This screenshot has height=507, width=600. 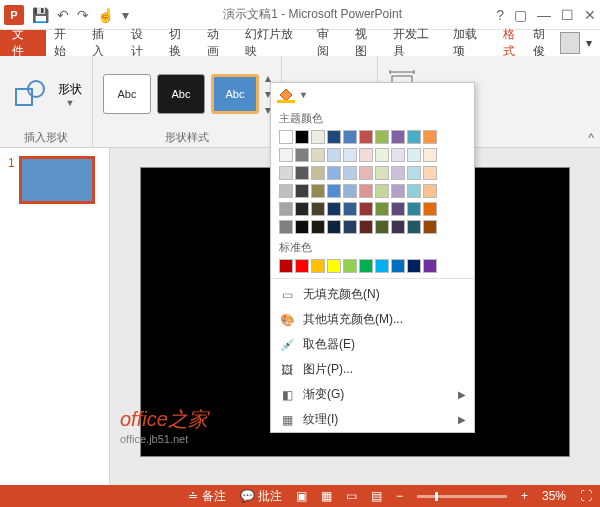 I want to click on texture-fill-item: ▦纹理(I)▶, so click(x=372, y=420).